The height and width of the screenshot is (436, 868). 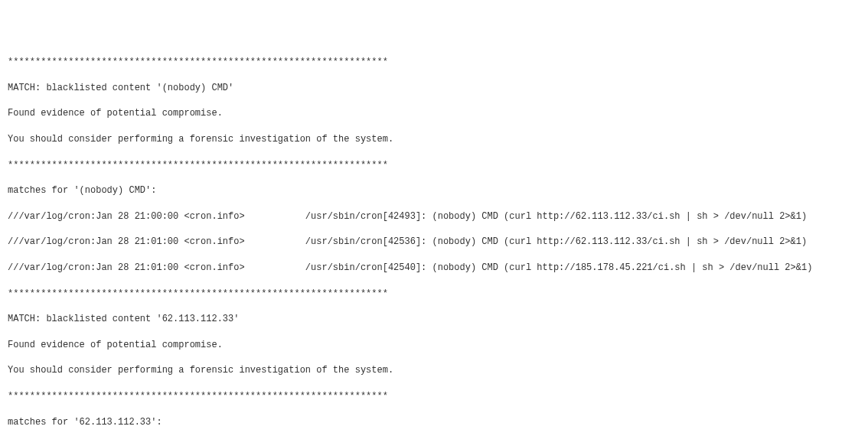 I want to click on match-blacklisted-content: MATCH: blacklisted content '(nobody) CMD…, so click(x=434, y=89).